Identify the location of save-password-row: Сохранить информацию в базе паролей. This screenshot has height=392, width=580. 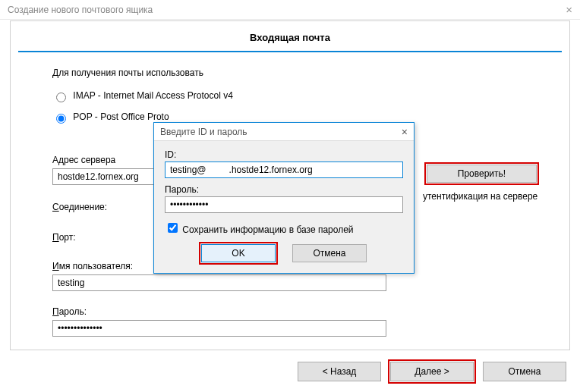
(284, 227).